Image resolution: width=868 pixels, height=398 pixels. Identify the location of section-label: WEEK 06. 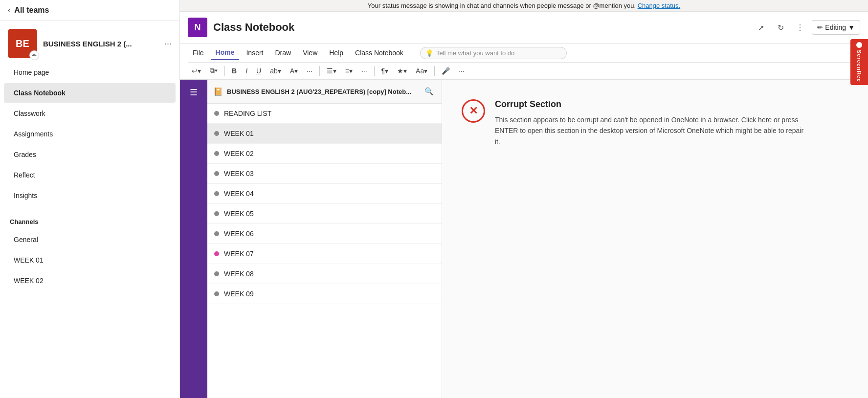
(239, 234).